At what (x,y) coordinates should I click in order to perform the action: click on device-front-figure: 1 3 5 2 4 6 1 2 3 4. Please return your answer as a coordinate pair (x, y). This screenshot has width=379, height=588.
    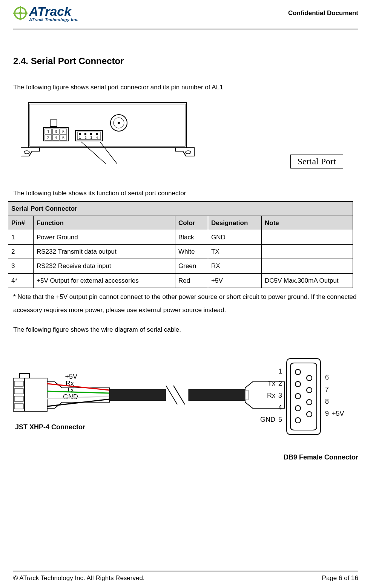
    Looking at the image, I should click on (189, 134).